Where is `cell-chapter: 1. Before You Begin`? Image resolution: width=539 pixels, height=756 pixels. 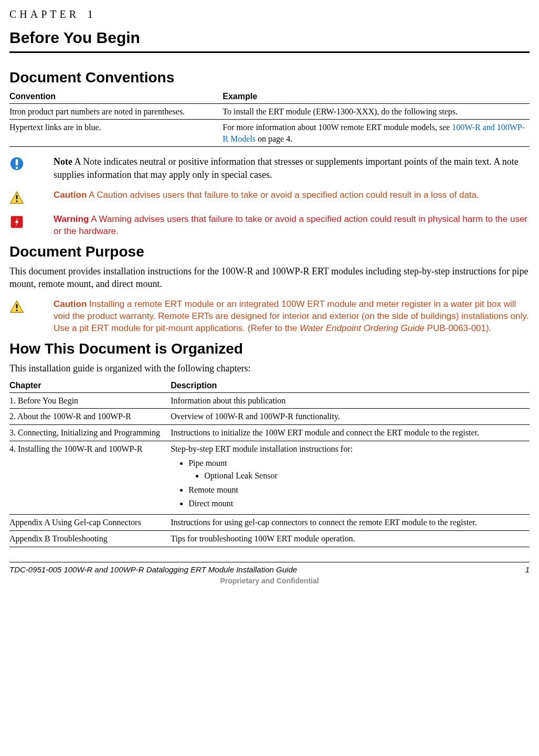 cell-chapter: 1. Before You Begin is located at coordinates (90, 401).